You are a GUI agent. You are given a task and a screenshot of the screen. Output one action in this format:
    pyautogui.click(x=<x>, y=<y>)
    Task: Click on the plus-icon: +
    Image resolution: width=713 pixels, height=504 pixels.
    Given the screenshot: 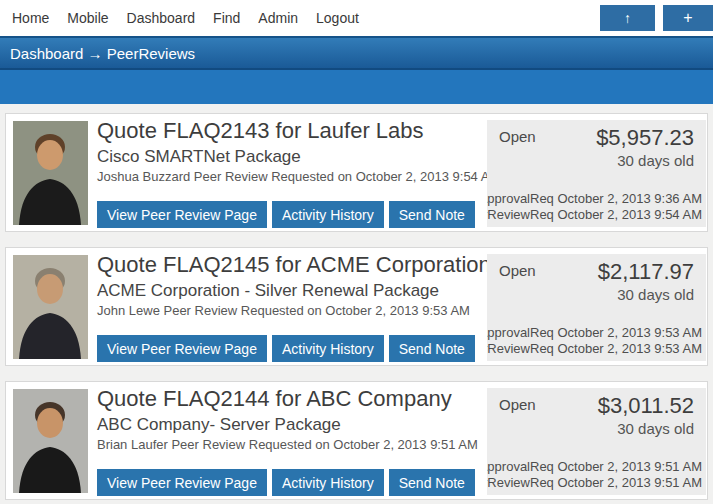 What is the action you would take?
    pyautogui.click(x=688, y=18)
    